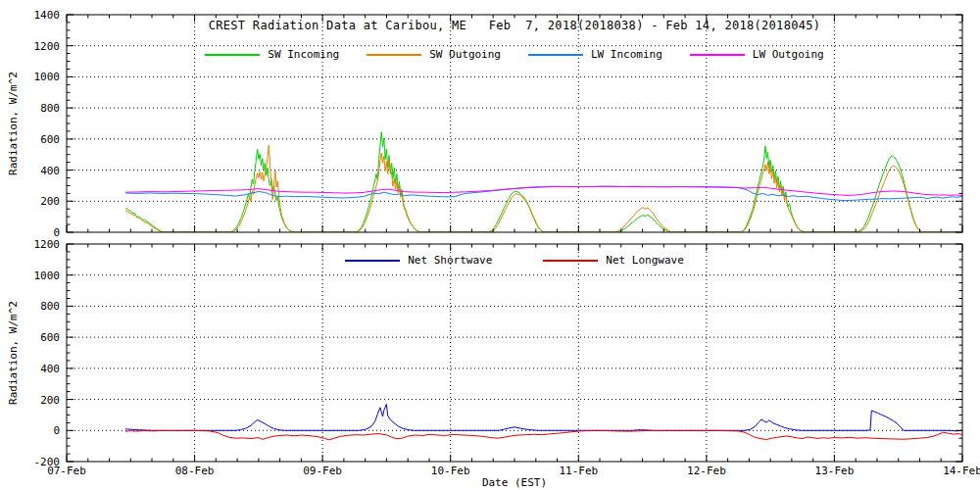 The image size is (980, 490). I want to click on legend-item-net-longwave: Net Longwave, so click(613, 261).